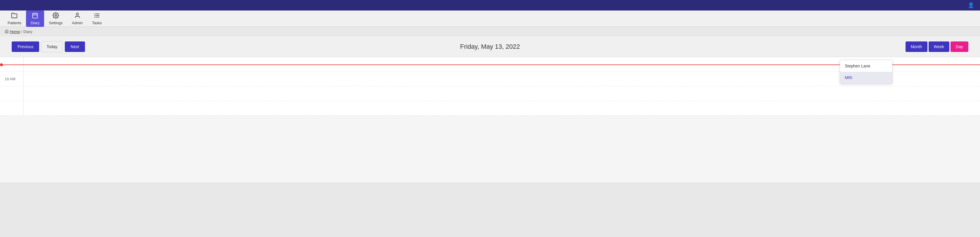  I want to click on dropdown-popup: Stephen Lane MRI, so click(866, 72).